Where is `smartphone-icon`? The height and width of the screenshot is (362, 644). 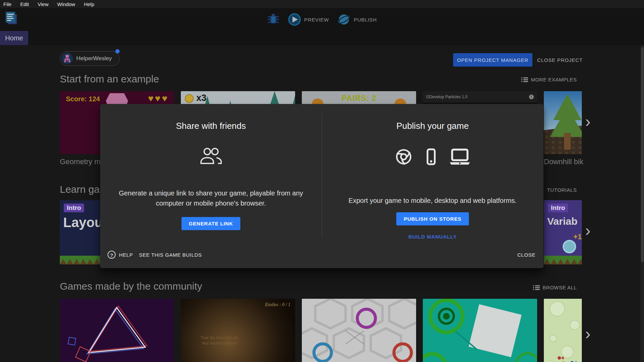
smartphone-icon is located at coordinates (431, 157).